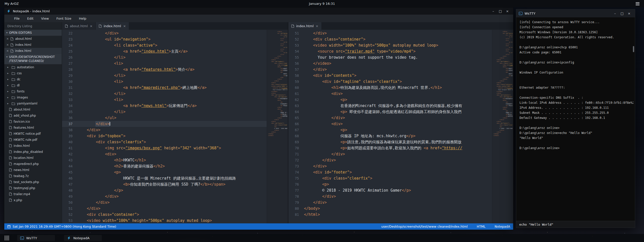  What do you see at coordinates (164, 70) in the screenshot?
I see `code-line: 28 <a href="features.html">簡介</a>` at bounding box center [164, 70].